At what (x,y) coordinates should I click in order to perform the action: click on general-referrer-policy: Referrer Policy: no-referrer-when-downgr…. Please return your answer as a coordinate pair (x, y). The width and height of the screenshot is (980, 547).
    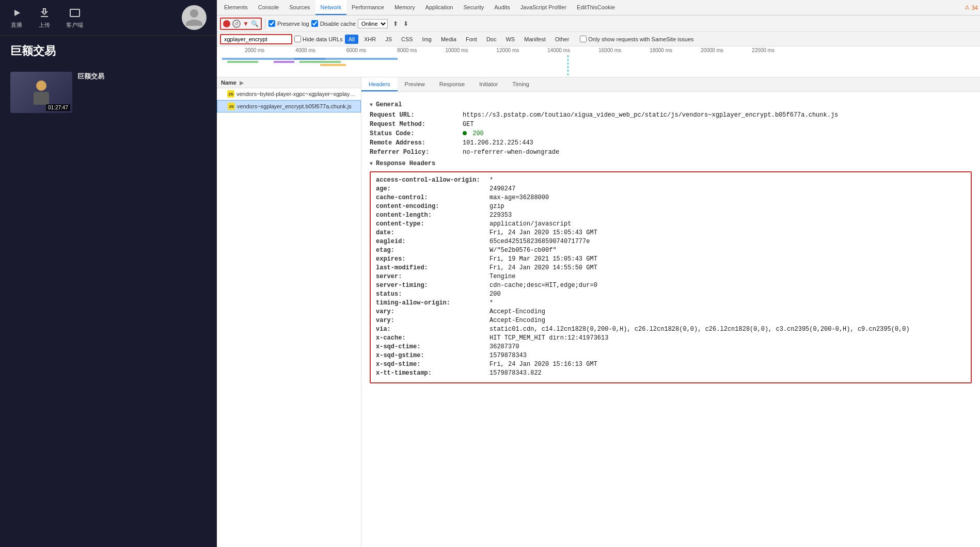
    Looking at the image, I should click on (671, 152).